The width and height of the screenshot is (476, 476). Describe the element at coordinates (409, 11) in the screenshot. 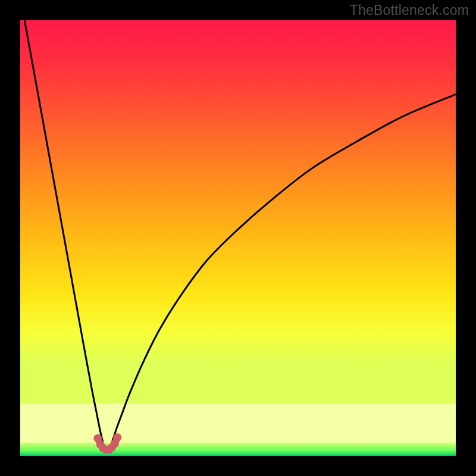

I see `watermark-text: TheBottleneck.com` at that location.